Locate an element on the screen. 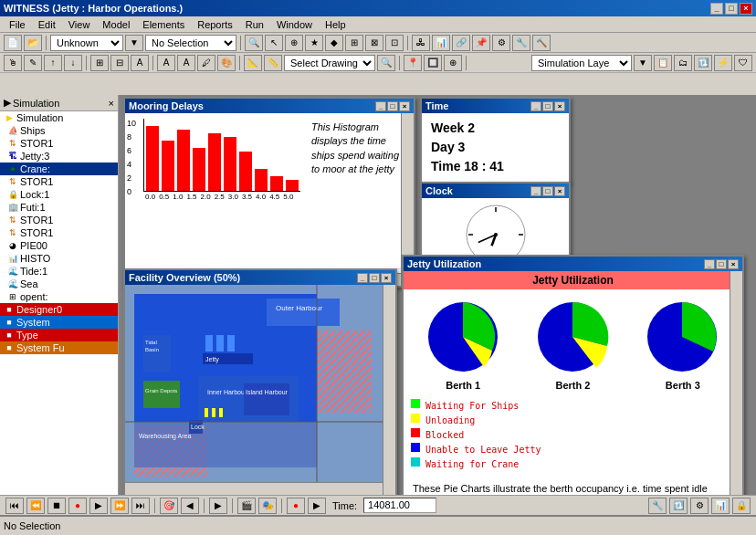  tree-item-stor1c: ⇅ STOR1 is located at coordinates (58, 220).